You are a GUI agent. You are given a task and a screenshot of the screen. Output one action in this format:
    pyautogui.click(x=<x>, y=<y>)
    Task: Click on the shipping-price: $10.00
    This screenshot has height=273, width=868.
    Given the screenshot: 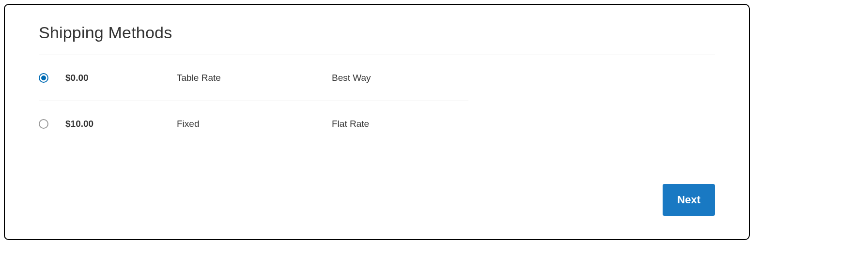 What is the action you would take?
    pyautogui.click(x=121, y=124)
    